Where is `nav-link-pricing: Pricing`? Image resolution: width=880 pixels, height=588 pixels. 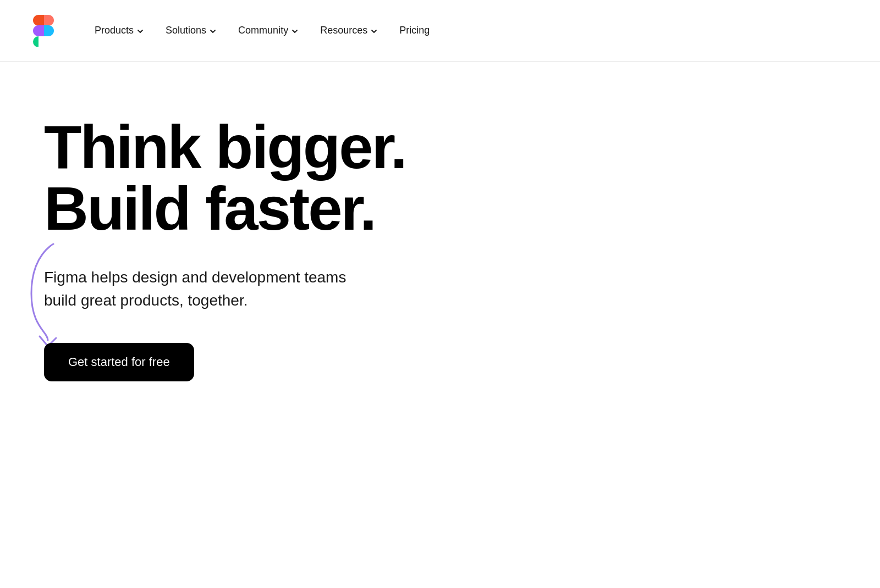 nav-link-pricing: Pricing is located at coordinates (415, 31).